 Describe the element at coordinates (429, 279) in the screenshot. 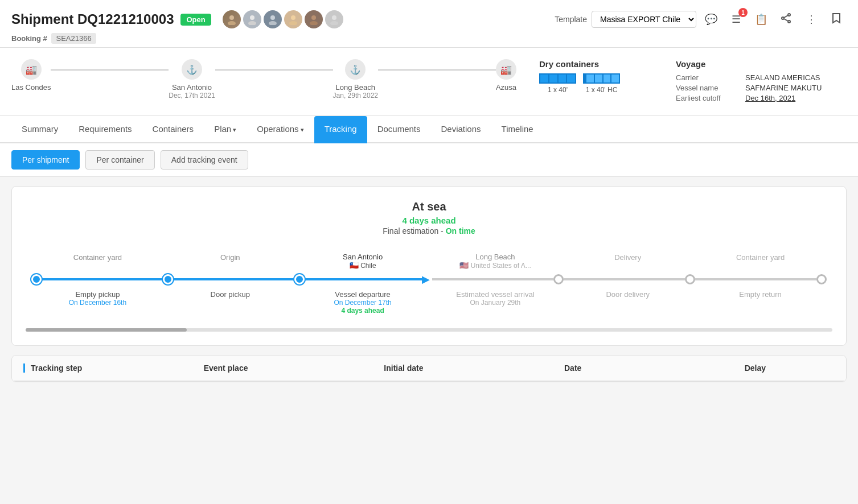

I see `timeline-track: ▶` at that location.